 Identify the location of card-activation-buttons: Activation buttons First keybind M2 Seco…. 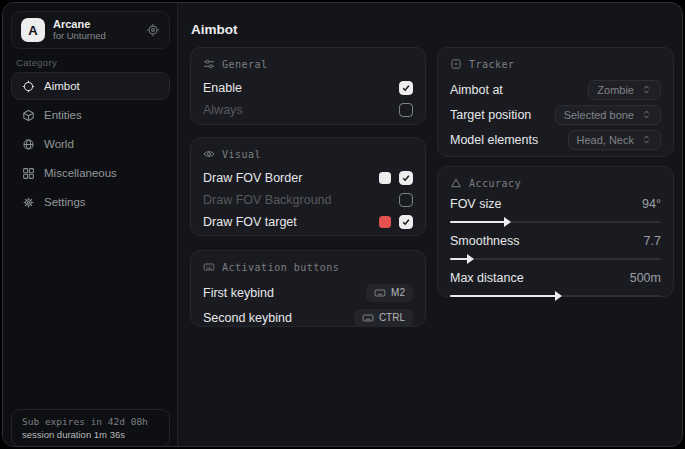
(308, 288).